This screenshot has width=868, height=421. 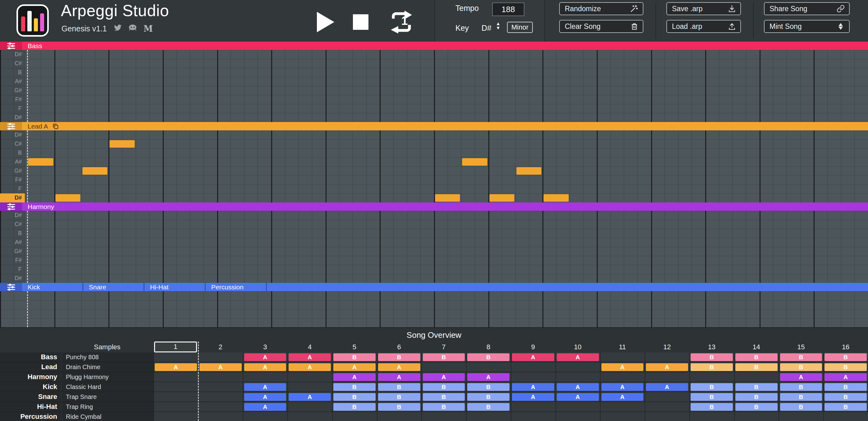 What do you see at coordinates (107, 377) in the screenshot?
I see `overview-sample-name: Plugg Harmony` at bounding box center [107, 377].